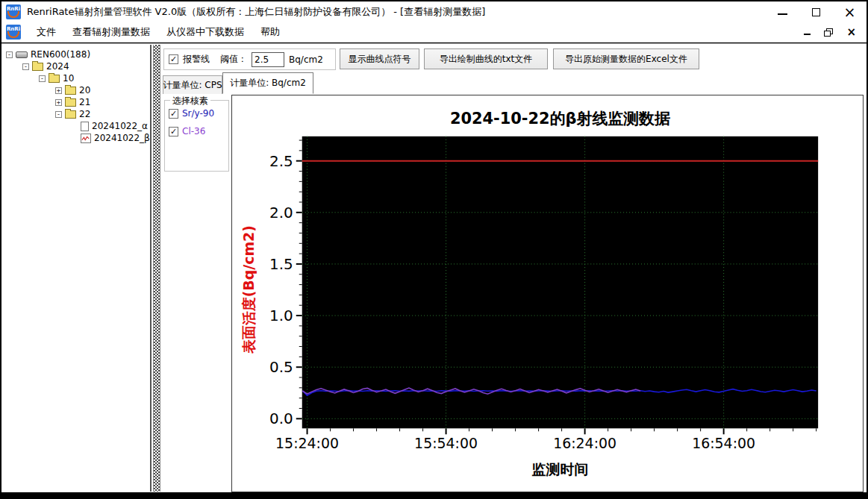  Describe the element at coordinates (268, 60) in the screenshot. I see `threshold-input` at that location.